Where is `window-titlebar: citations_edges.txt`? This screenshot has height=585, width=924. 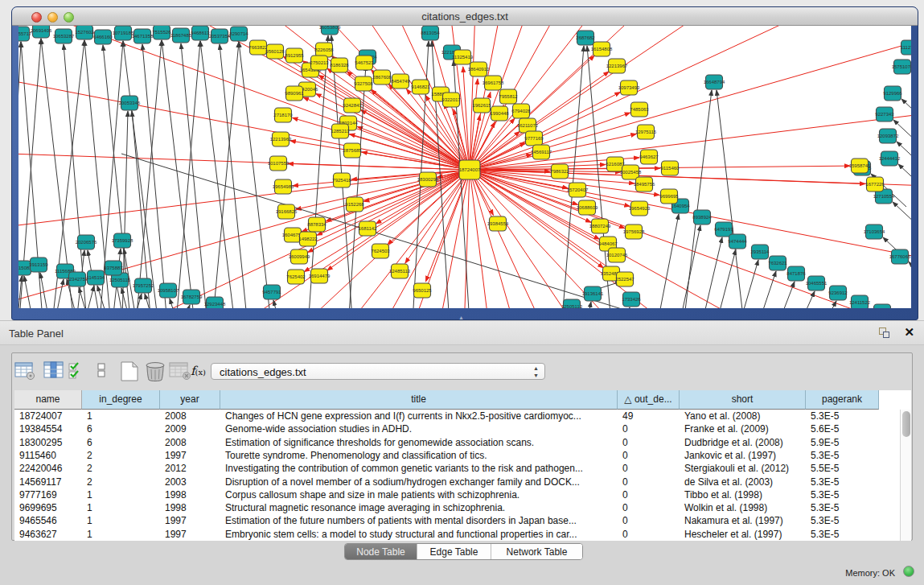
window-titlebar: citations_edges.txt is located at coordinates (465, 16).